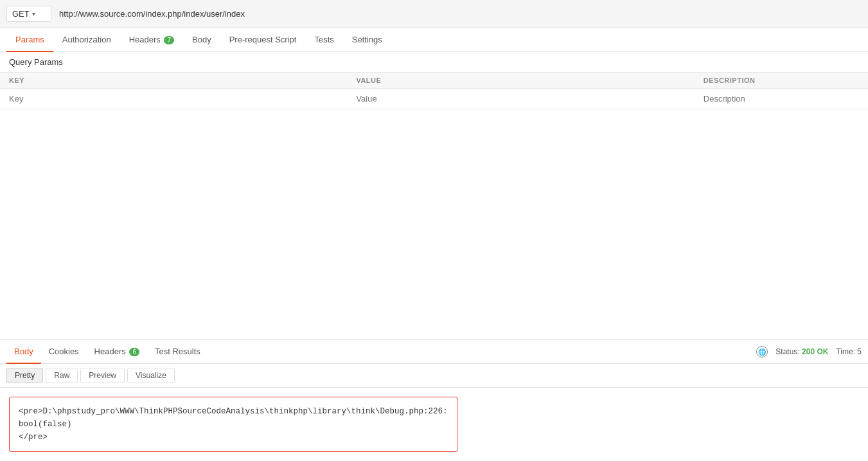  Describe the element at coordinates (762, 352) in the screenshot. I see `globe-icon: 🌐` at that location.